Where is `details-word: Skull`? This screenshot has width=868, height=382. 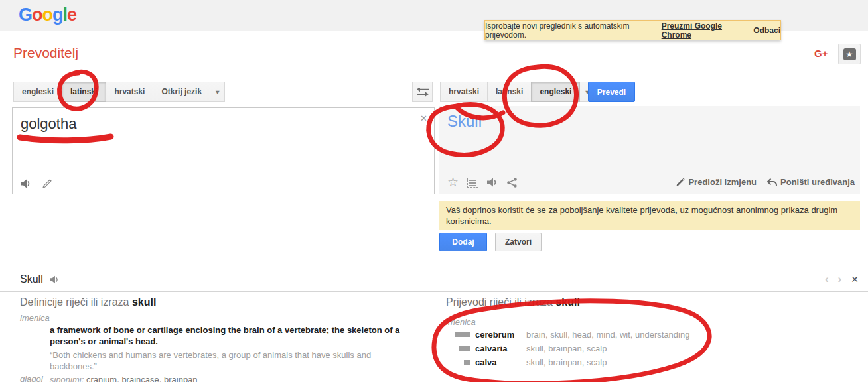
details-word: Skull is located at coordinates (32, 279).